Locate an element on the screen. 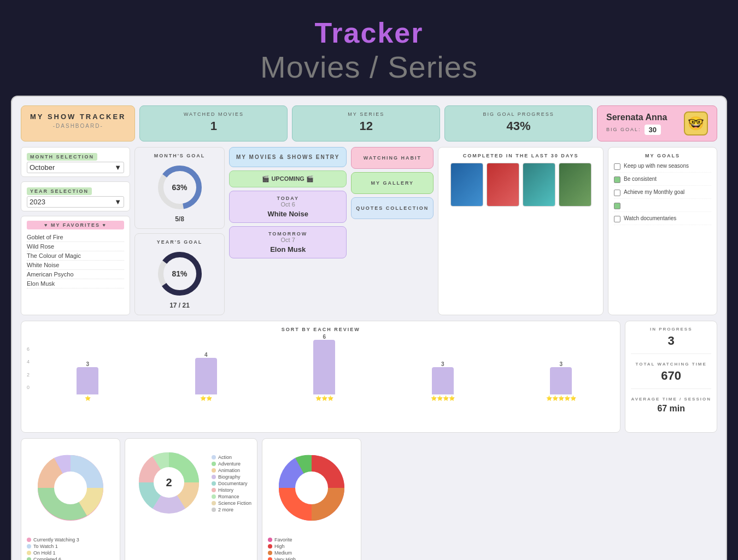 The height and width of the screenshot is (560, 738). legend-label: On Hold 1 is located at coordinates (45, 553).